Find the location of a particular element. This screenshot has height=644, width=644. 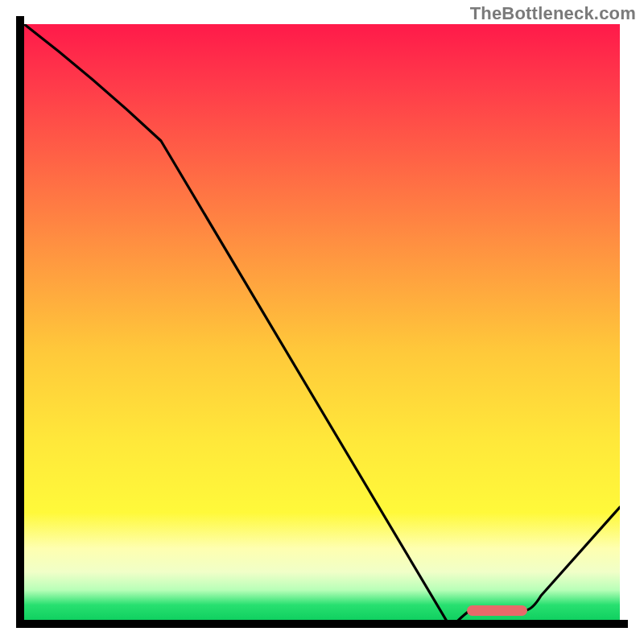

y-axis is located at coordinates (20, 322).